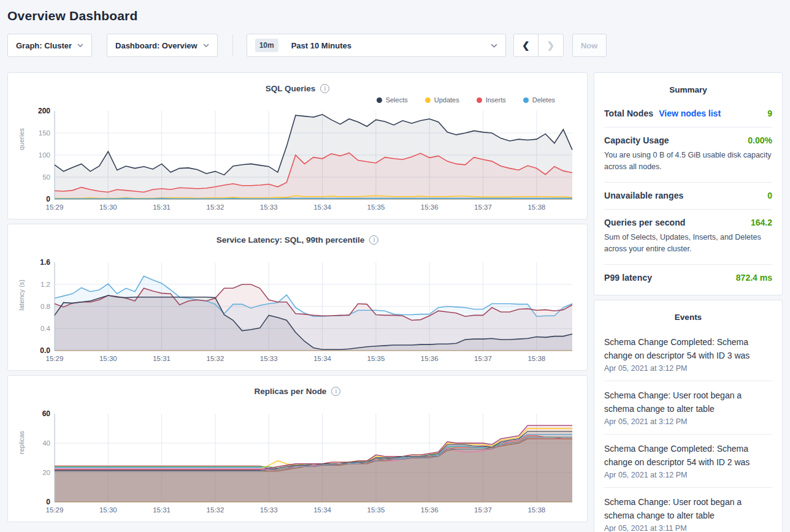  Describe the element at coordinates (551, 45) in the screenshot. I see `next-range-button: ❯` at that location.